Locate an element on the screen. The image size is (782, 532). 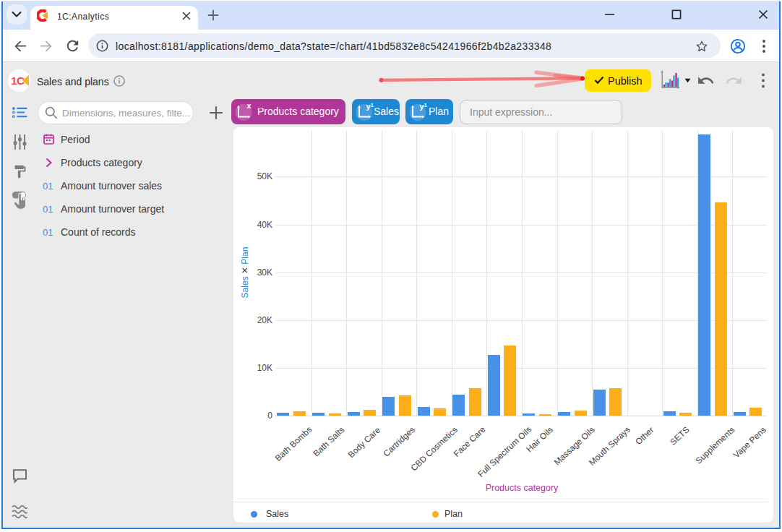
svg-text: x is located at coordinates (250, 106).